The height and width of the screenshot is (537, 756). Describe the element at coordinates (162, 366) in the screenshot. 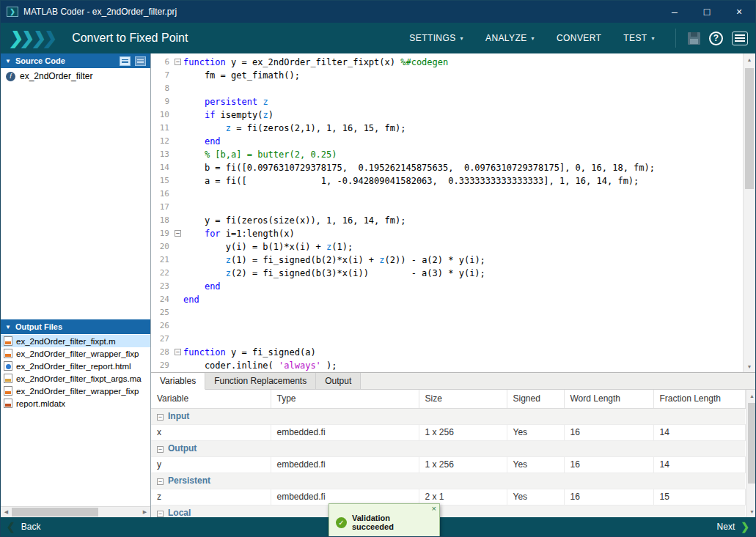

I see `line-number: 29` at that location.